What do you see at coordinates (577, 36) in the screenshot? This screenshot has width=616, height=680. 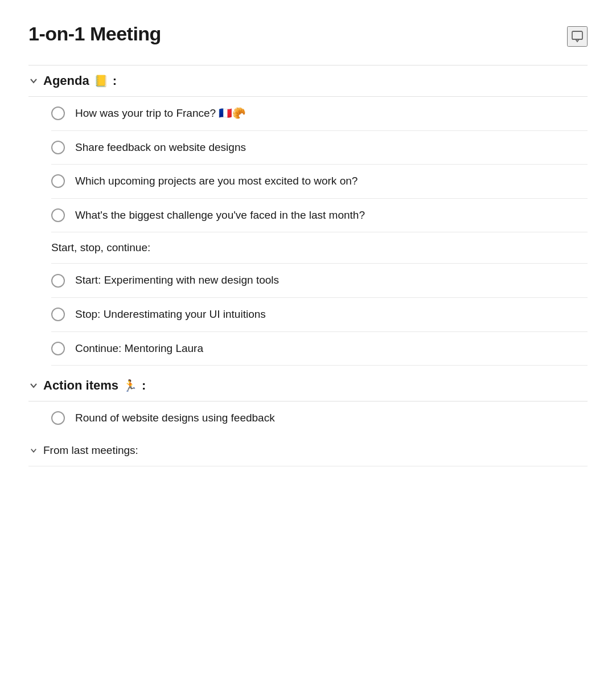 I see `chat-icon` at bounding box center [577, 36].